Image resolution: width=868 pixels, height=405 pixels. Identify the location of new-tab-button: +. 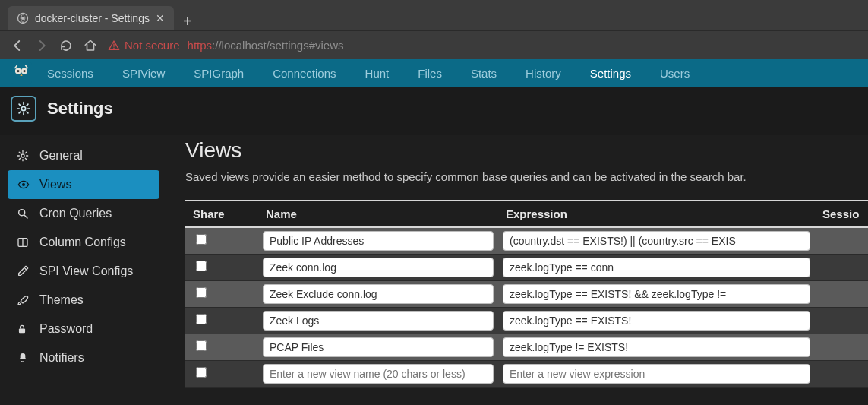
(188, 21).